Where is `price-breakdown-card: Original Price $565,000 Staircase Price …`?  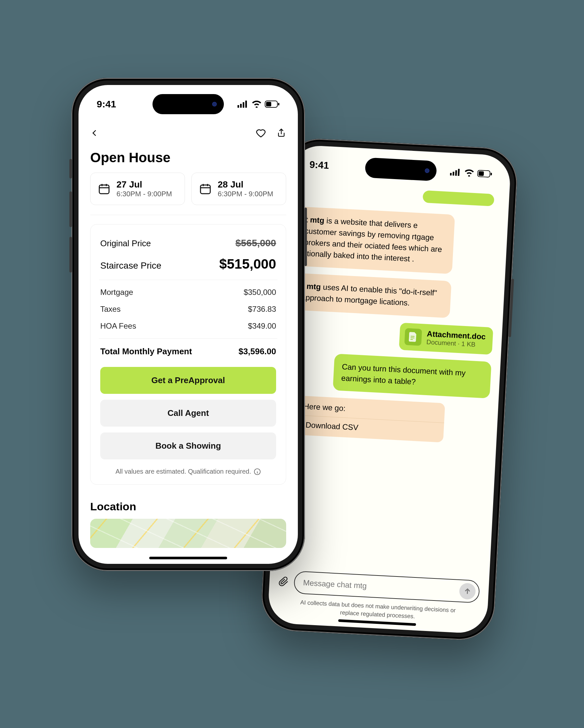 price-breakdown-card: Original Price $565,000 Staircase Price … is located at coordinates (188, 355).